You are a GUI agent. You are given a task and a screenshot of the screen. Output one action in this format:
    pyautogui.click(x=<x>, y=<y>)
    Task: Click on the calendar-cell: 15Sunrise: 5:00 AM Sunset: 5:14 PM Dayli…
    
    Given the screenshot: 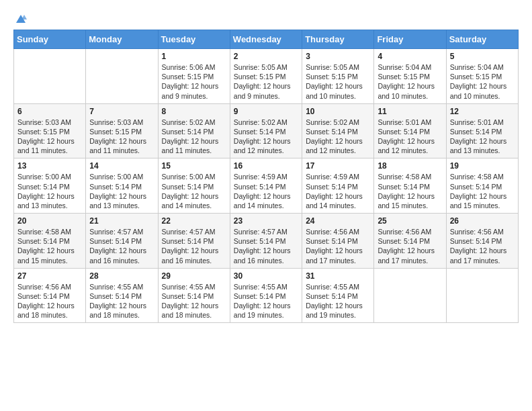 What is the action you would take?
    pyautogui.click(x=193, y=186)
    